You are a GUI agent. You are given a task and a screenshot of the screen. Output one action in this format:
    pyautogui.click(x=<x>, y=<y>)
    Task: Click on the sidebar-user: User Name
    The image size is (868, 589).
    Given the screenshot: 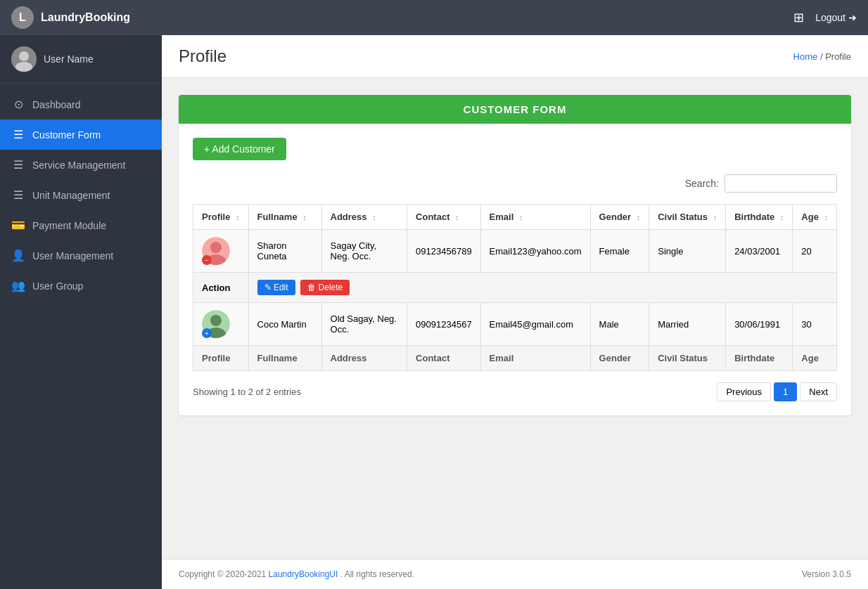 What is the action you would take?
    pyautogui.click(x=81, y=59)
    